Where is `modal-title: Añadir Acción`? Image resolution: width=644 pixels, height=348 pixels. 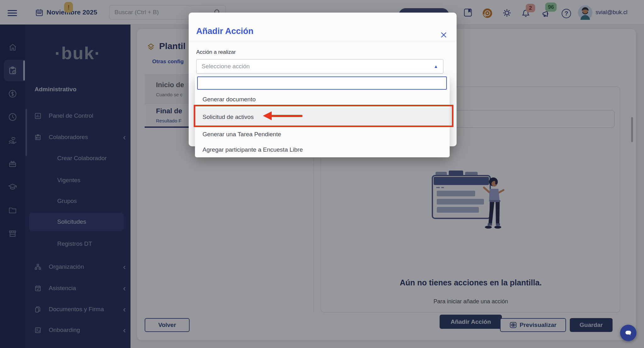
modal-title: Añadir Acción is located at coordinates (225, 31).